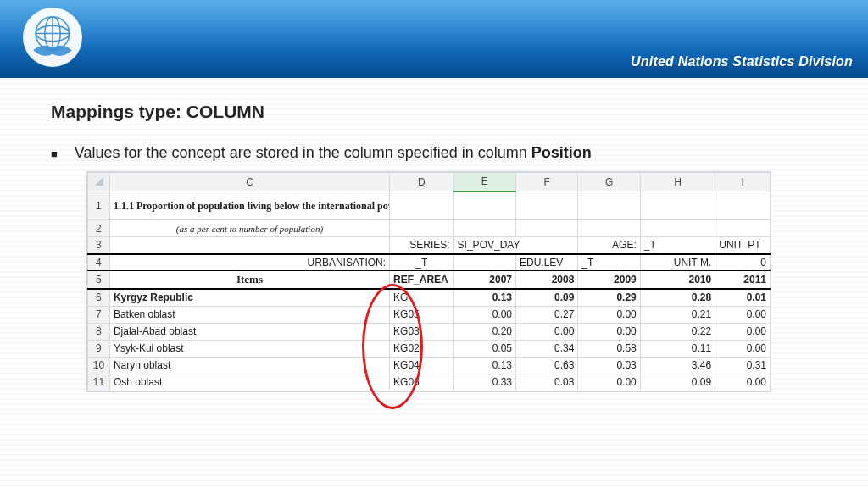  I want to click on col-header-H: H, so click(677, 182).